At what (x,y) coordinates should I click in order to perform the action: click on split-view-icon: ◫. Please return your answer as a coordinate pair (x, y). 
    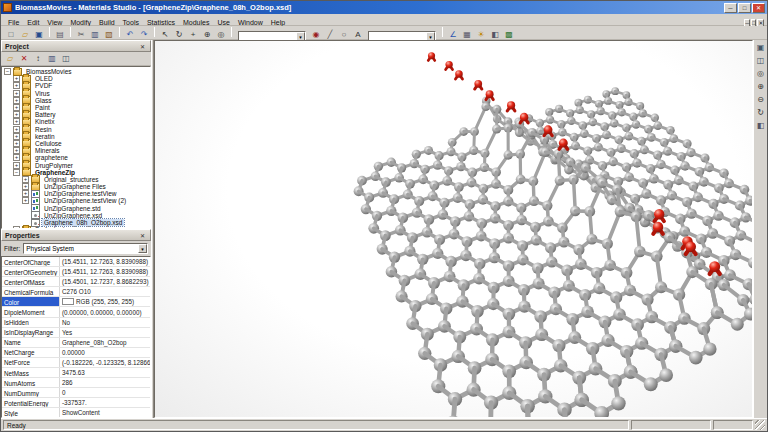
    Looking at the image, I should click on (66, 59).